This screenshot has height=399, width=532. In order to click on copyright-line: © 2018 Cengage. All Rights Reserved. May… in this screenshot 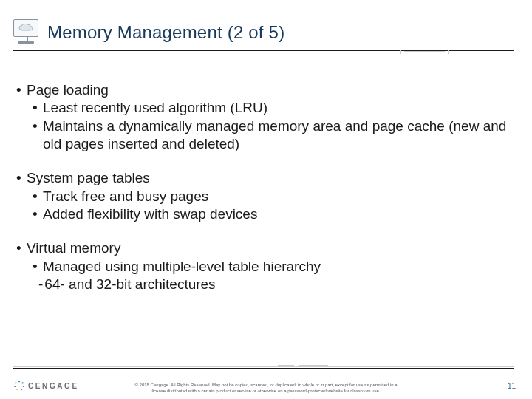, I will do `click(266, 386)`.